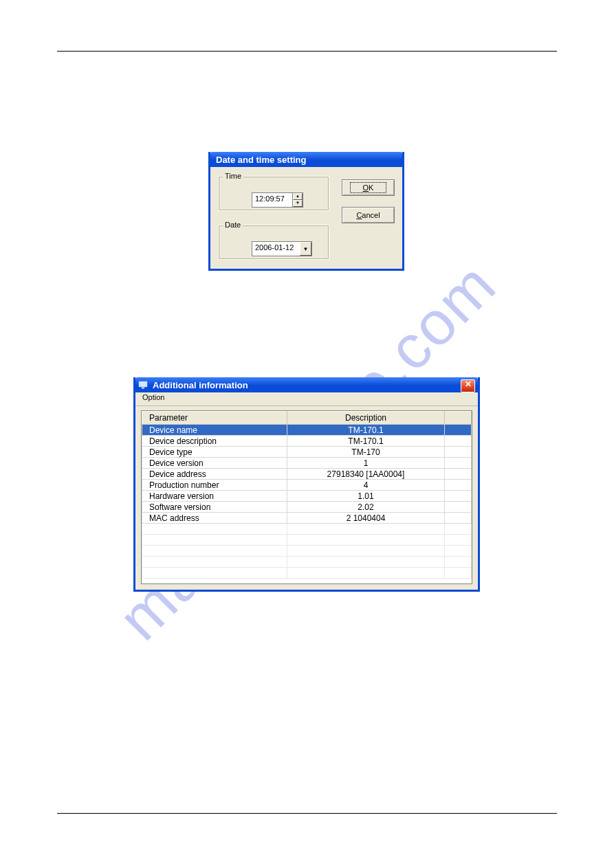  Describe the element at coordinates (215, 518) in the screenshot. I see `cell-param: MAC address` at that location.